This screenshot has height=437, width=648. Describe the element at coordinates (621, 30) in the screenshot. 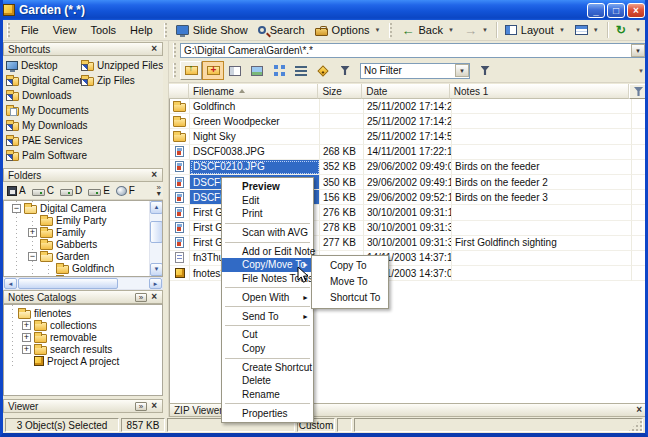

I see `refresh-button: ↻` at that location.